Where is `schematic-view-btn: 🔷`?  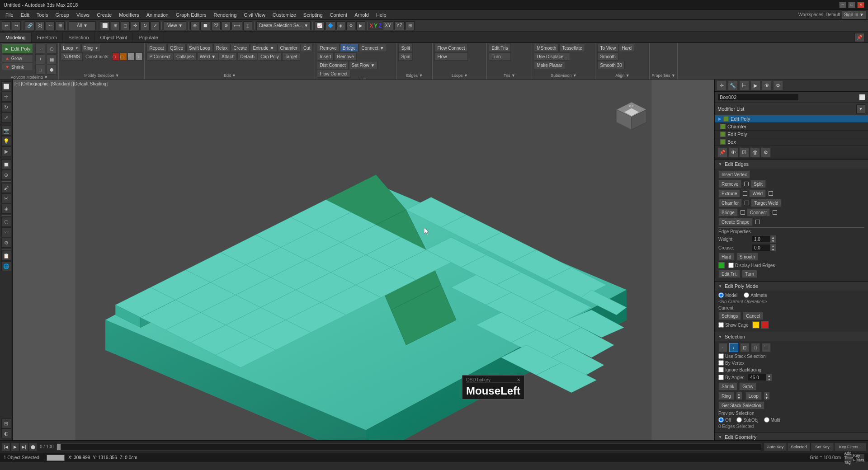 schematic-view-btn: 🔷 is located at coordinates (330, 26).